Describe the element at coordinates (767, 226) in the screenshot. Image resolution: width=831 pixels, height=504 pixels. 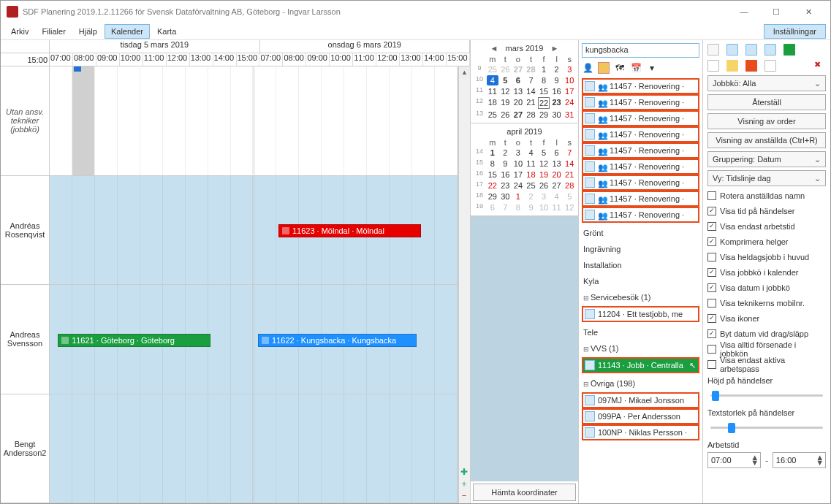
I see `check-arbetstid: Visa endast arbetstid` at that location.